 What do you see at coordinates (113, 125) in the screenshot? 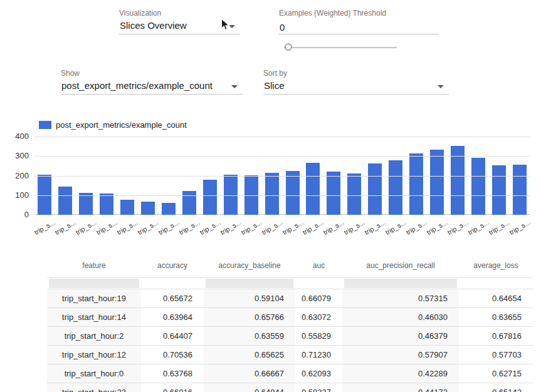
I see `chart-legend: post_export_metrics/example_count` at bounding box center [113, 125].